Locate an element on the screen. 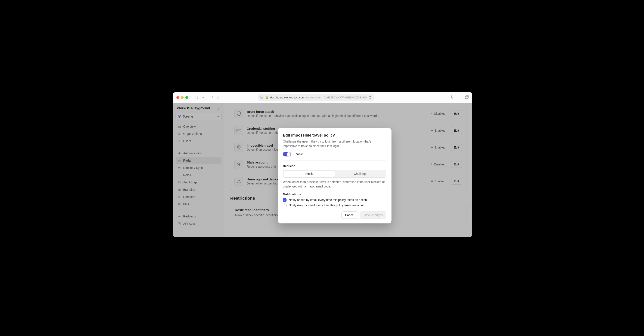 Image resolution: width=644 pixels, height=336 pixels. enable-toggle is located at coordinates (287, 154).